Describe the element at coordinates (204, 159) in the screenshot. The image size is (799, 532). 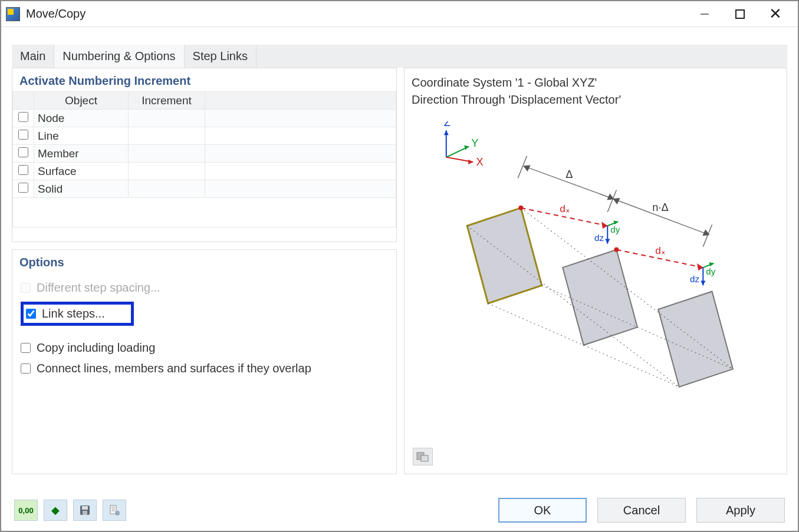
I see `numbering-table: Object Increment Node Line Member` at that location.